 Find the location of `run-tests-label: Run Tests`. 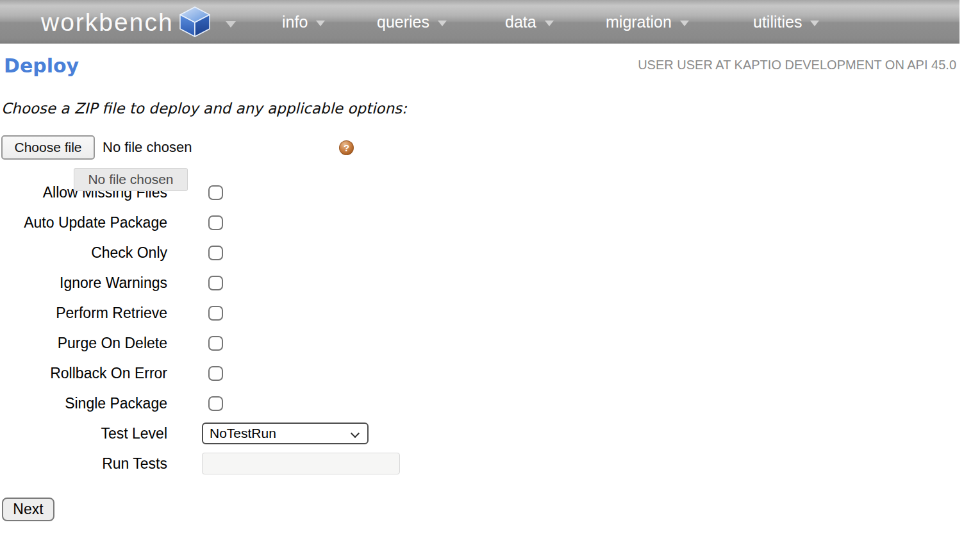

run-tests-label: Run Tests is located at coordinates (83, 464).